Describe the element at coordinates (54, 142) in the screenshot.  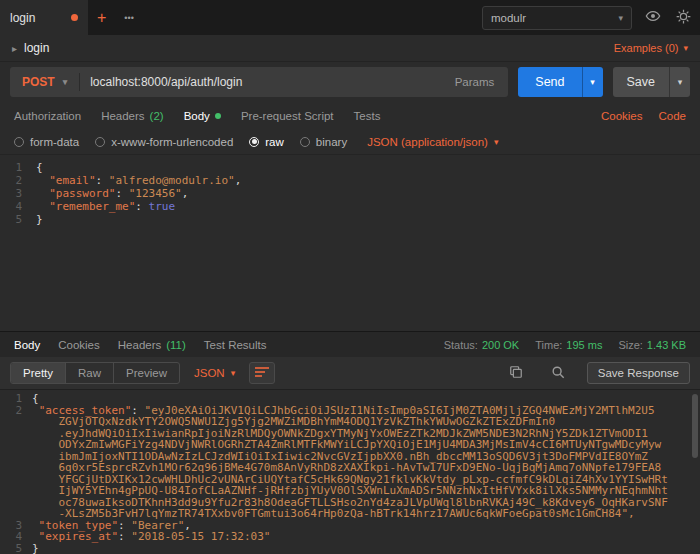
I see `radio-form-data-label: form-data` at that location.